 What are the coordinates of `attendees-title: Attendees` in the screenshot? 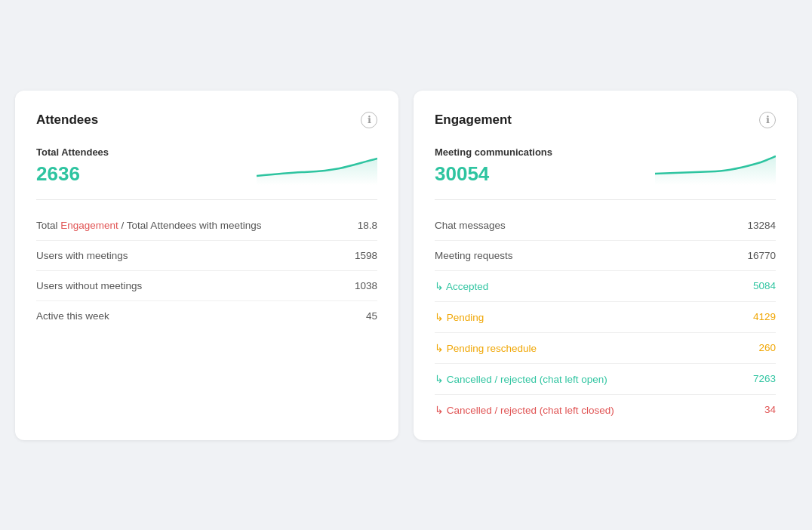 It's located at (67, 120).